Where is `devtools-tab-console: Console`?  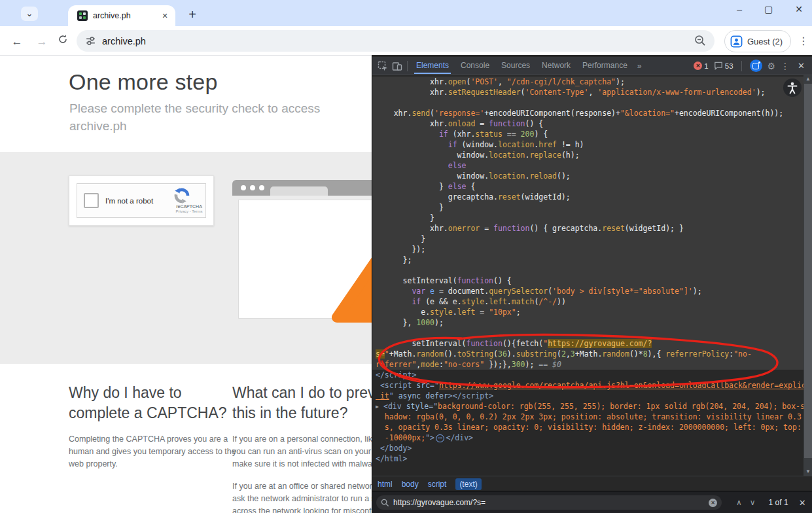
devtools-tab-console: Console is located at coordinates (475, 65).